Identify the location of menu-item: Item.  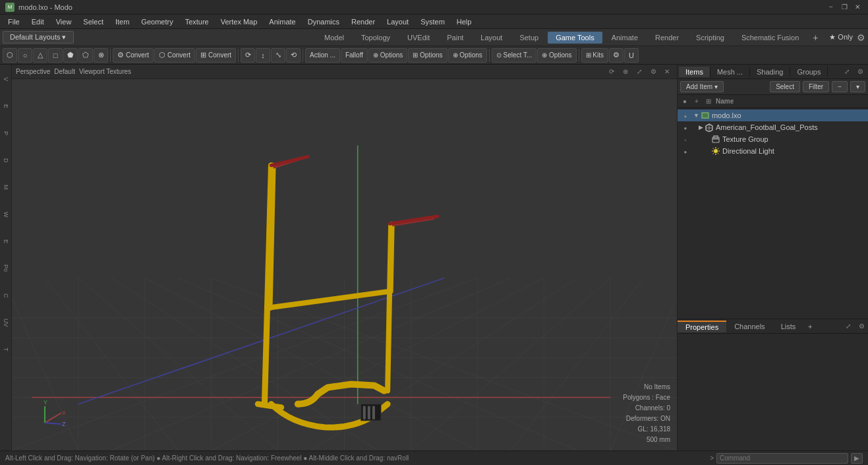
(123, 22).